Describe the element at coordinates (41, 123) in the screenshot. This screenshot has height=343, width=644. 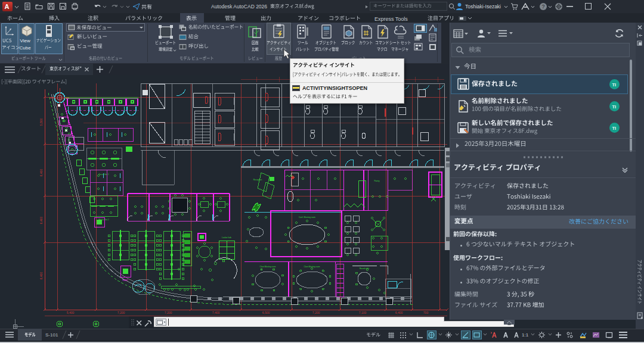
I see `svg-text: 5,800` at that location.